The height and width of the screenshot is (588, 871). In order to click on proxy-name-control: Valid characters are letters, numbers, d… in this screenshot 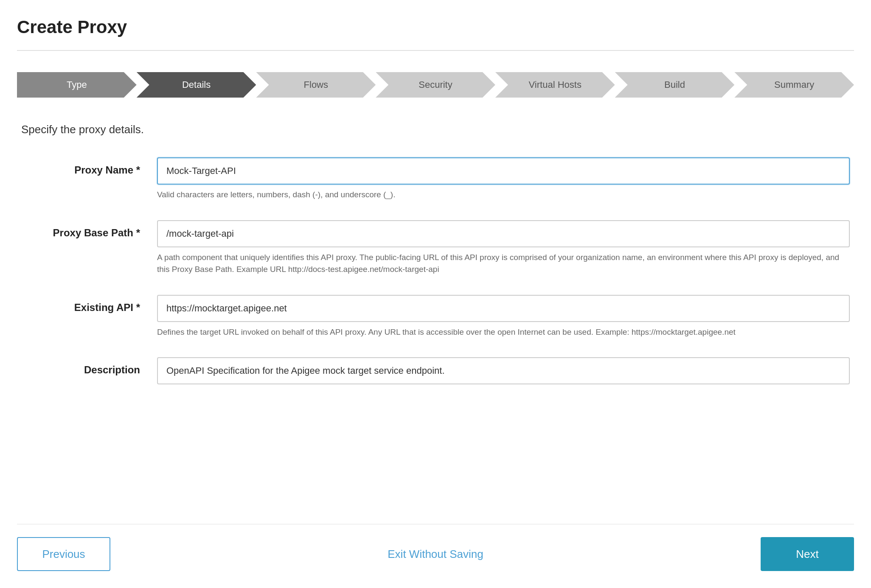, I will do `click(503, 179)`.